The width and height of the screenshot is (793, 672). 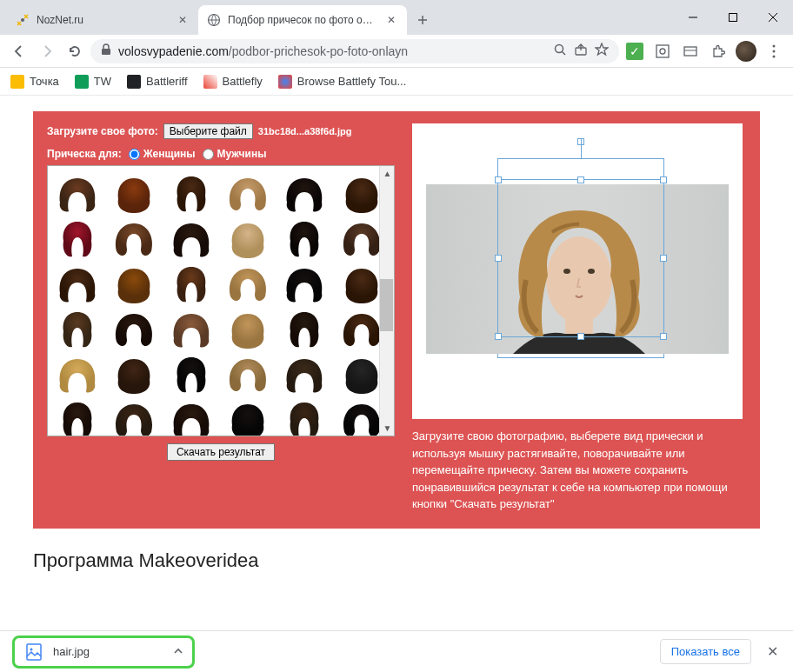 What do you see at coordinates (581, 336) in the screenshot?
I see `resize-handle-s` at bounding box center [581, 336].